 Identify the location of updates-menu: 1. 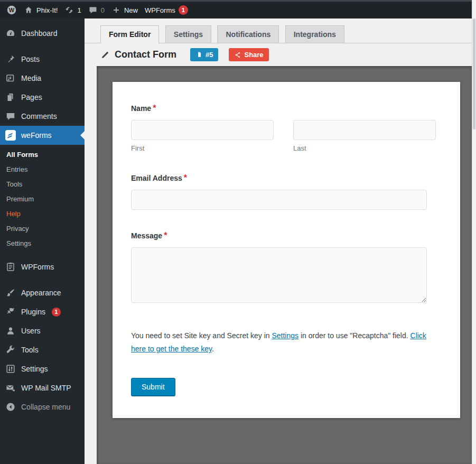
(73, 10).